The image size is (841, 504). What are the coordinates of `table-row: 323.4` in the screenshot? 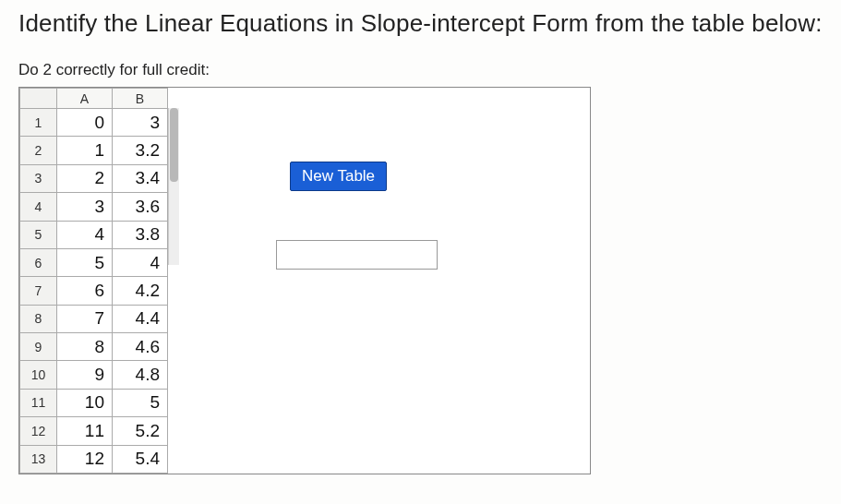 It's located at (94, 178).